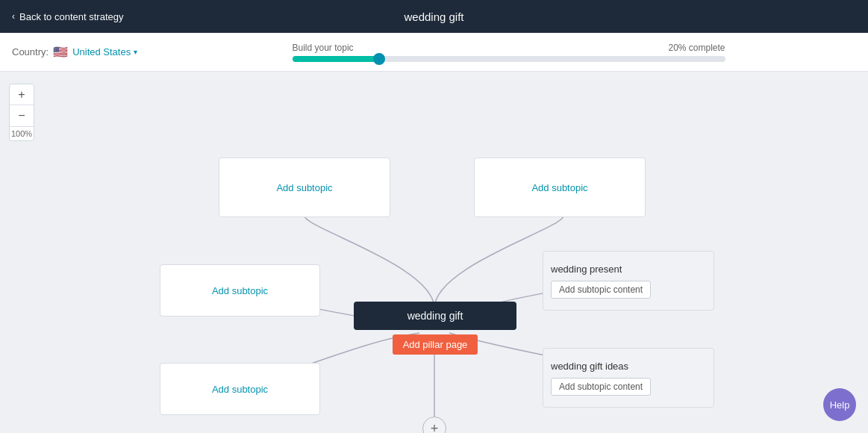 The height and width of the screenshot is (433, 868). Describe the element at coordinates (67, 16) in the screenshot. I see `back-link: ‹ Back to content strategy` at that location.